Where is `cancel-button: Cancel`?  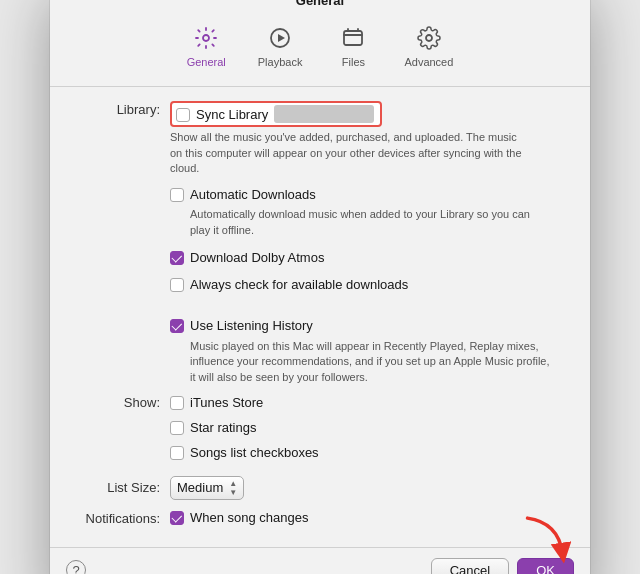 cancel-button: Cancel is located at coordinates (470, 566).